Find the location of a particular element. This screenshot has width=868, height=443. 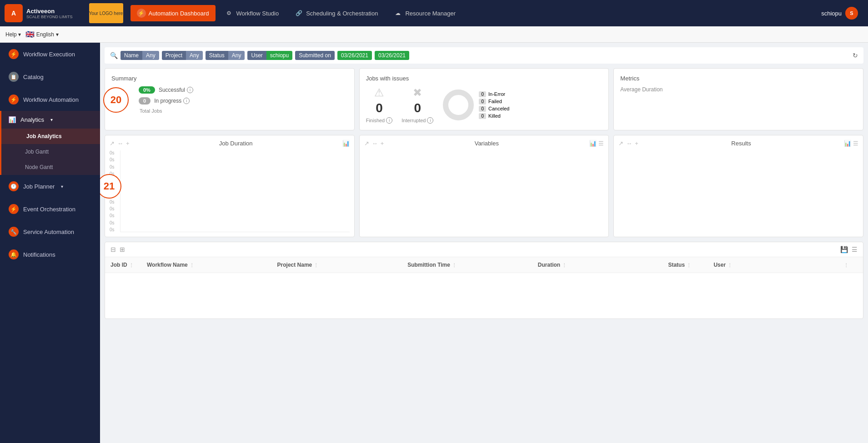

col-actions-icon: ⋮ is located at coordinates (846, 265).